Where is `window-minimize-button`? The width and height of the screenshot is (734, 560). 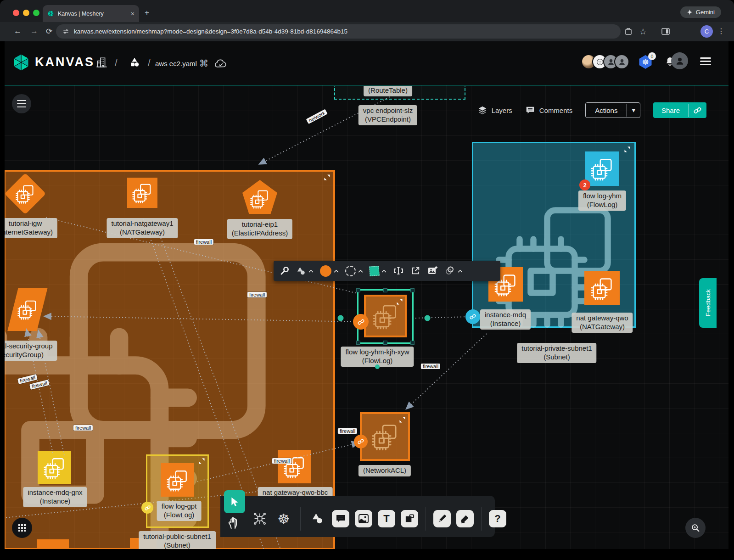 window-minimize-button is located at coordinates (26, 13).